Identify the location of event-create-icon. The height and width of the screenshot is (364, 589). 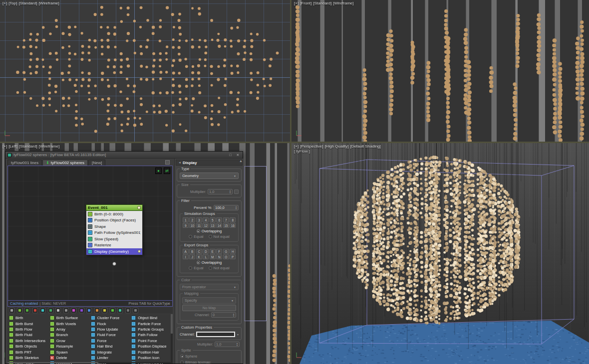
(20, 310).